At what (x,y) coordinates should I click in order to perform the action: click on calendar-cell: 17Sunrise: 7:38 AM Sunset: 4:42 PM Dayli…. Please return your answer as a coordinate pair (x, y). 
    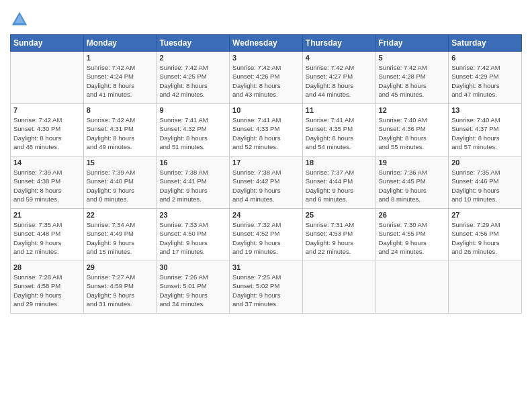
    Looking at the image, I should click on (266, 183).